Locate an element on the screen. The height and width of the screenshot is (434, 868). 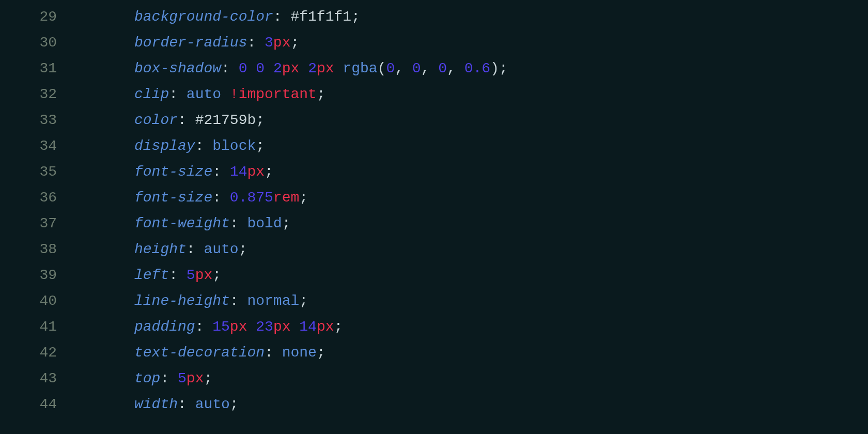
token-punct: , is located at coordinates (404, 68).